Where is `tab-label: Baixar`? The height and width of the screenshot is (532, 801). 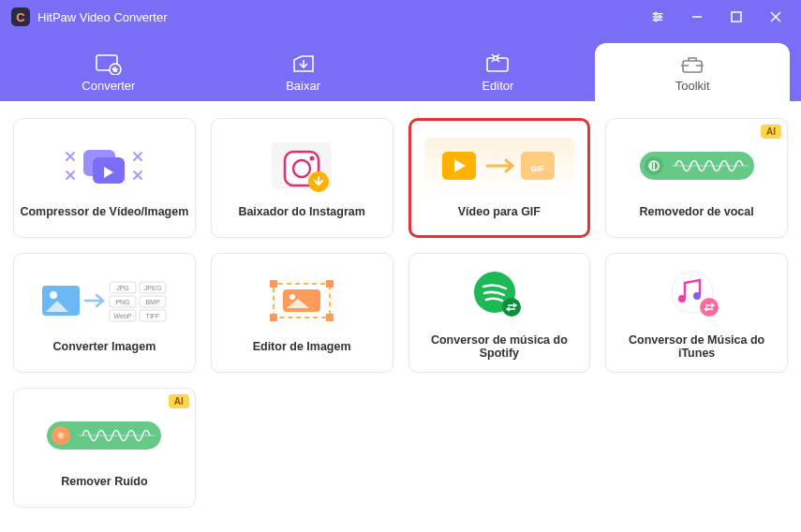 tab-label: Baixar is located at coordinates (304, 86).